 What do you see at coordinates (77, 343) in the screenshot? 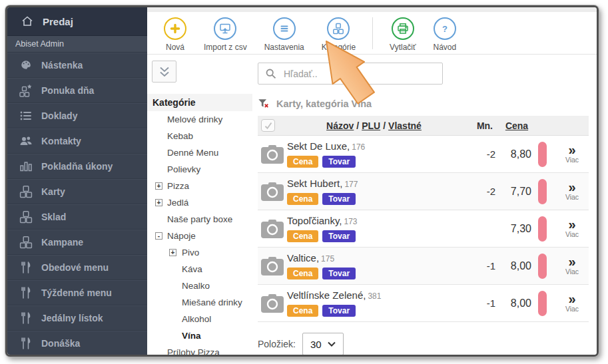
I see `sidebar-item-donaska: Donáška` at bounding box center [77, 343].